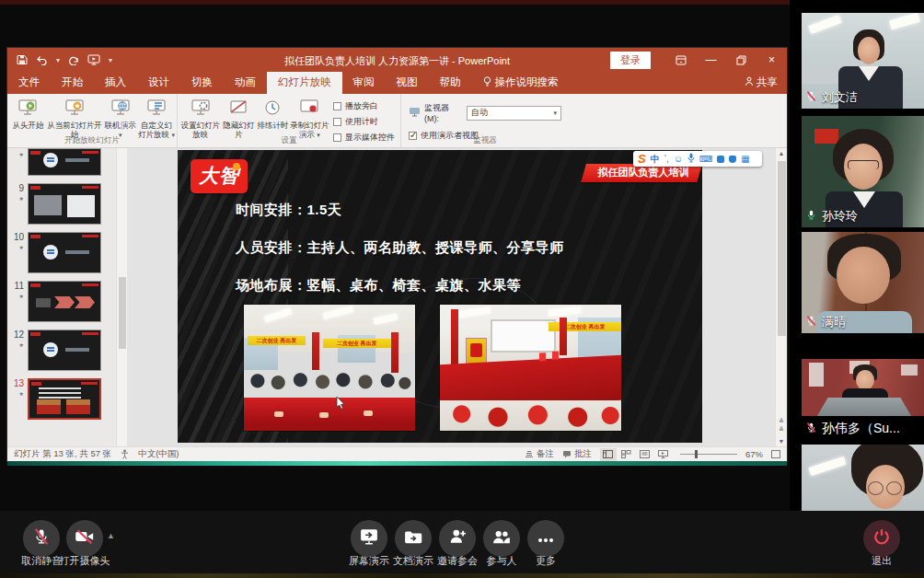 The height and width of the screenshot is (578, 924). Describe the element at coordinates (882, 538) in the screenshot. I see `exit-button` at that location.